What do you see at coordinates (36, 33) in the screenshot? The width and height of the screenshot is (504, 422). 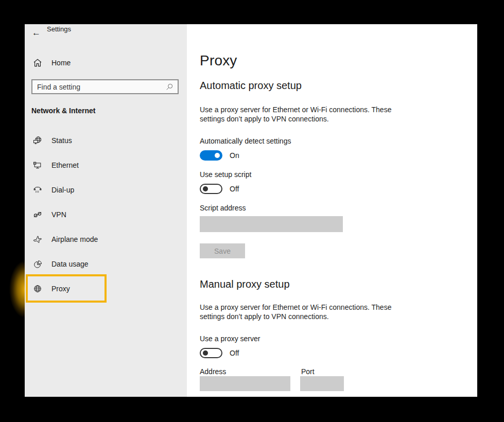 I see `back-arrow-icon: ←` at bounding box center [36, 33].